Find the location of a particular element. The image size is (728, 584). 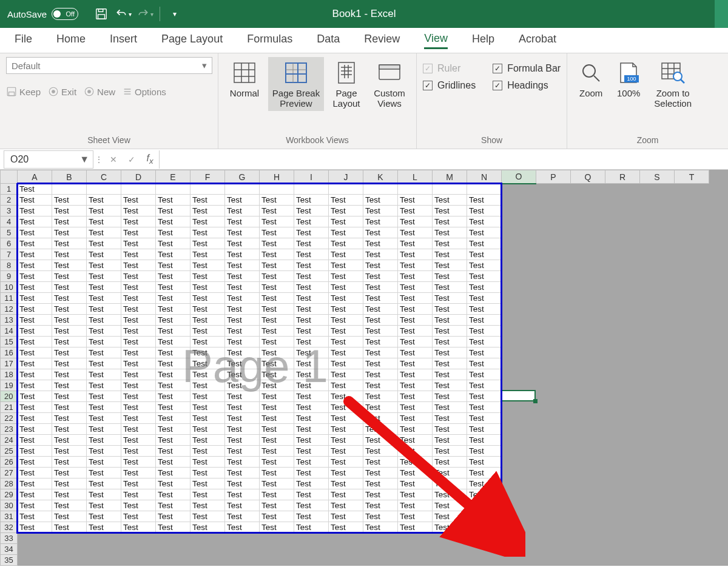

exit-button: Exit is located at coordinates (62, 92).